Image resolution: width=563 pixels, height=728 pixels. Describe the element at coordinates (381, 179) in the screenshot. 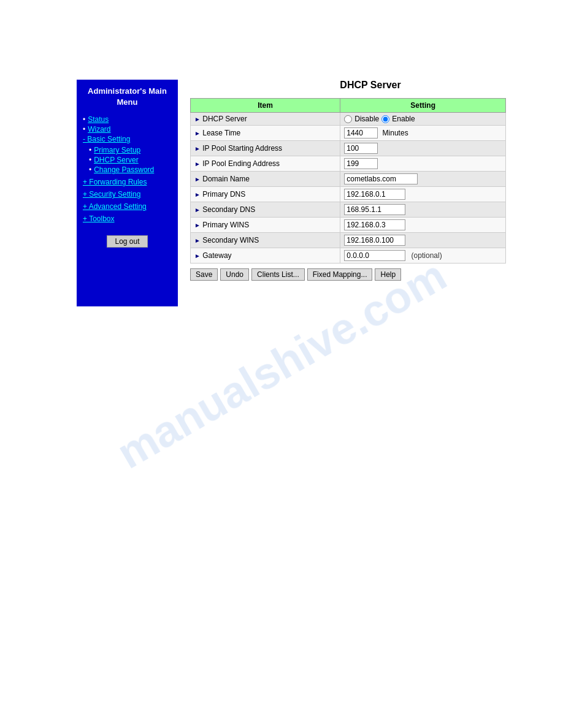

I see `domain-name-input` at that location.